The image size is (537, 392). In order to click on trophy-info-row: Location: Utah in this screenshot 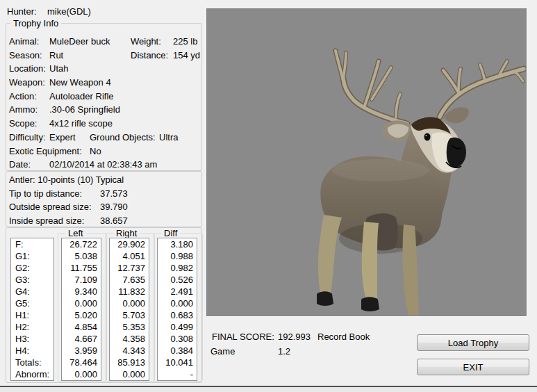, I will do `click(104, 69)`.